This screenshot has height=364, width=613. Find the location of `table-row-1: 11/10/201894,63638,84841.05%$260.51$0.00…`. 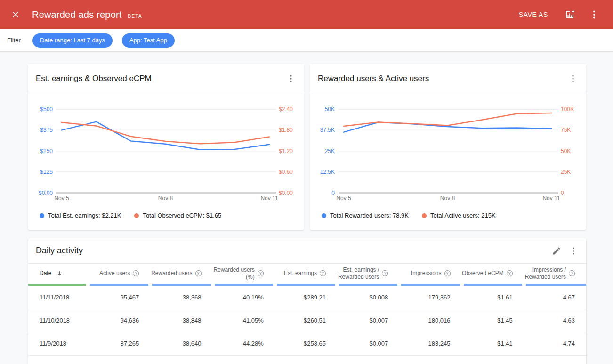

table-row-1: 11/10/201894,63638,84841.05%$260.51$0.00… is located at coordinates (307, 320).